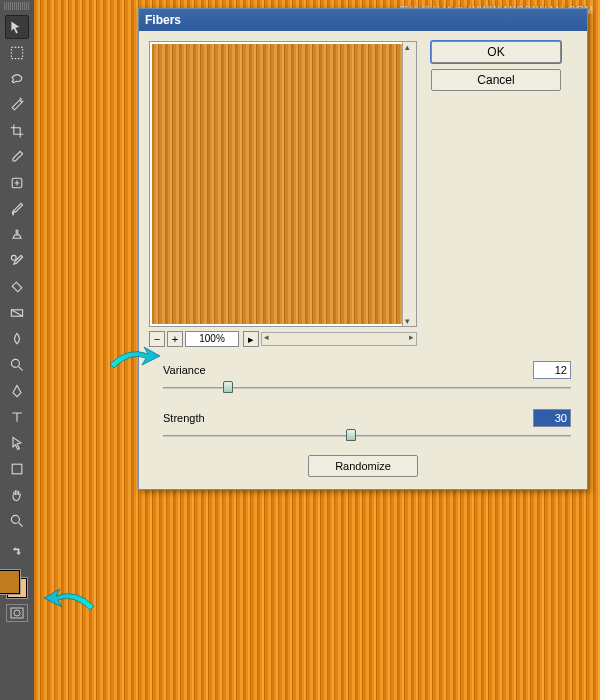 The height and width of the screenshot is (700, 600). I want to click on move-tool, so click(17, 27).